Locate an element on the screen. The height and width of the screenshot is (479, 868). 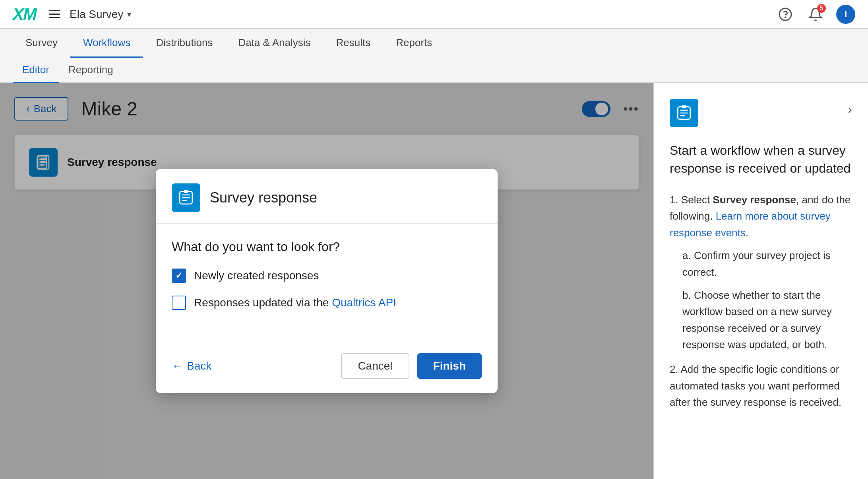
checkbox-responses-updated is located at coordinates (179, 303).